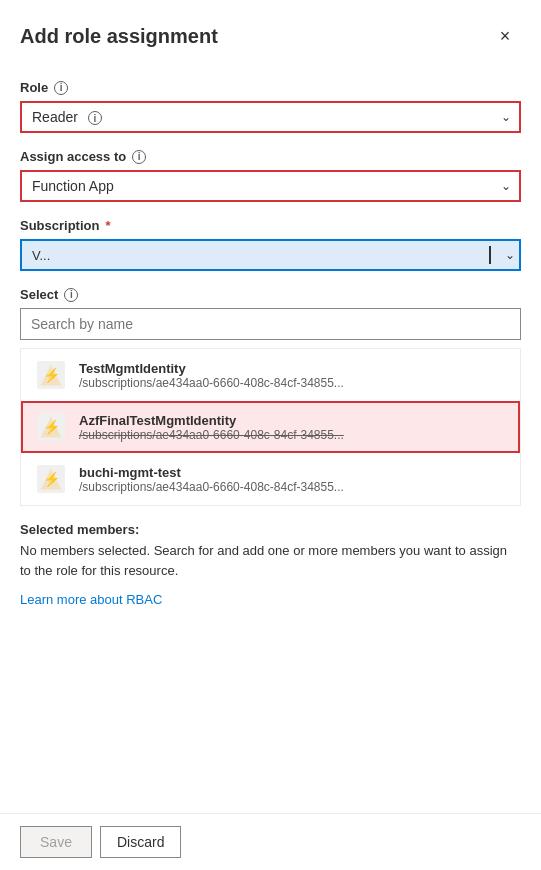  I want to click on dialog-footer: Save Discard, so click(270, 842).